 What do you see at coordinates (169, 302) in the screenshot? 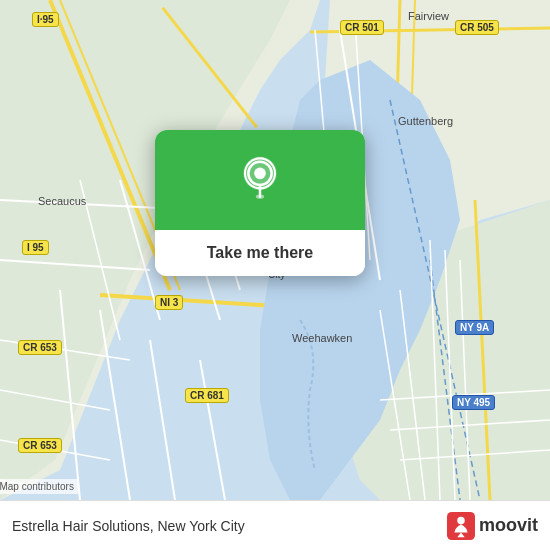
I see `road-badge-ni3: NI 3` at bounding box center [169, 302].